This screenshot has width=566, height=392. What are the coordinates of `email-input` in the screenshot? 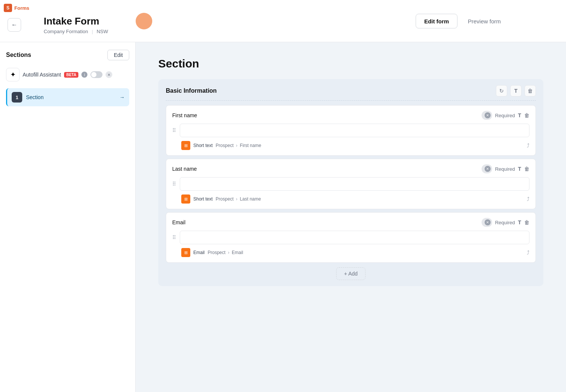 It's located at (355, 237).